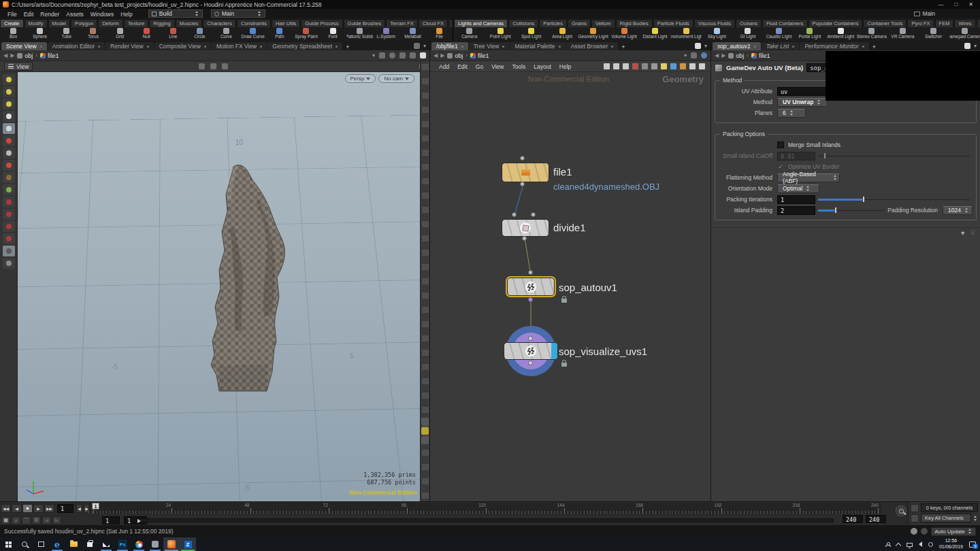  Describe the element at coordinates (747, 34) in the screenshot. I see `shelf-tool: GI Light` at that location.